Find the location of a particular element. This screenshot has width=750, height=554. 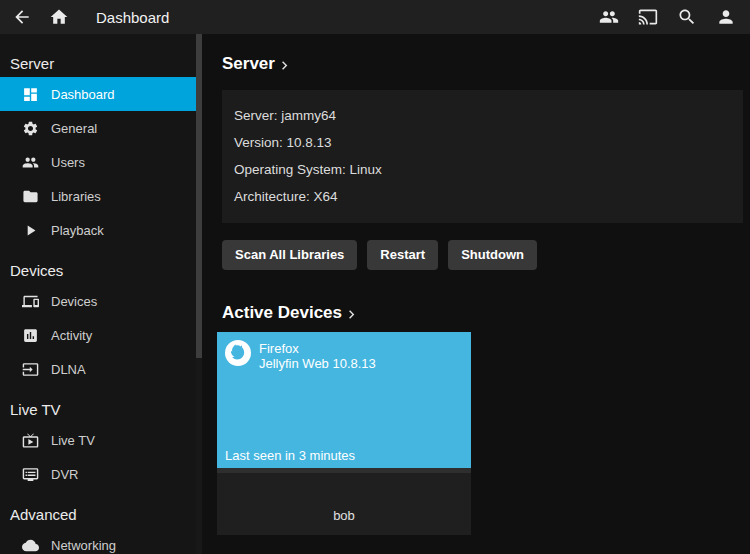

server-info-line: Architecture: X64 is located at coordinates (482, 197).